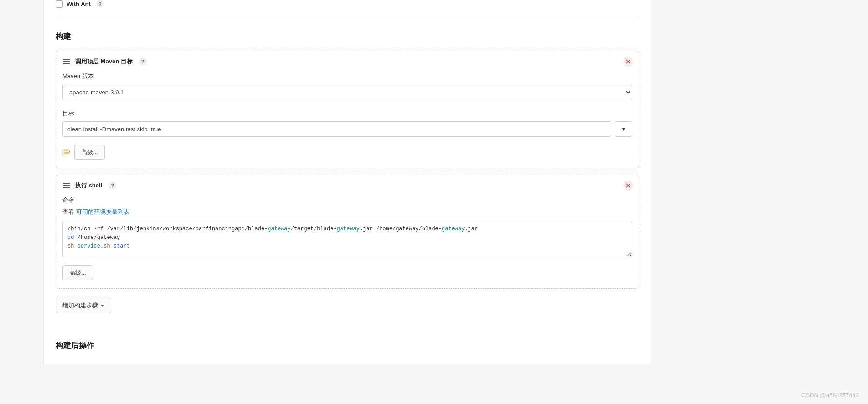 The height and width of the screenshot is (404, 868). What do you see at coordinates (103, 212) in the screenshot?
I see `env-vars-link: 可用的环境变量列表` at bounding box center [103, 212].